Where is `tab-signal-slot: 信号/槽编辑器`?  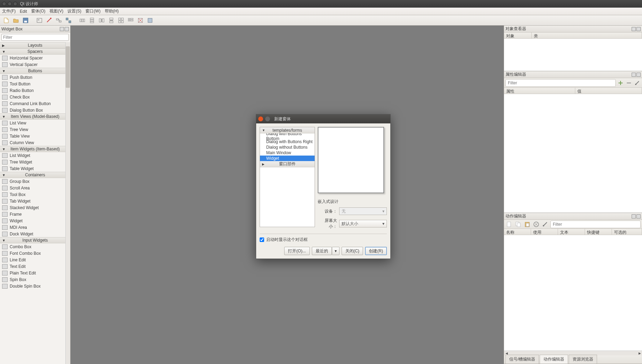 tab-signal-slot: 信号/槽编辑器 is located at coordinates (522, 359).